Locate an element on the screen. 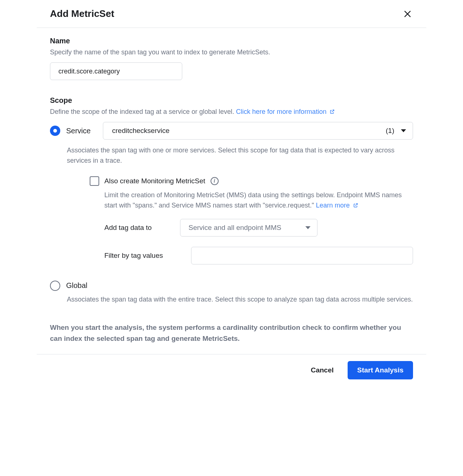 Image resolution: width=463 pixels, height=476 pixels. name-description: Specify the name of the span tag you wan… is located at coordinates (232, 52).